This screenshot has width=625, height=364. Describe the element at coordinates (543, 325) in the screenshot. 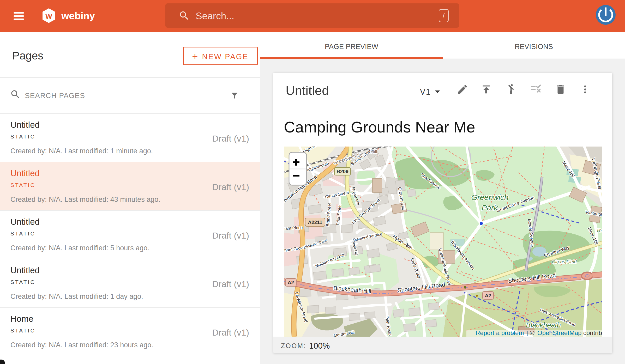

I see `svg-text: Blackheath` at that location.